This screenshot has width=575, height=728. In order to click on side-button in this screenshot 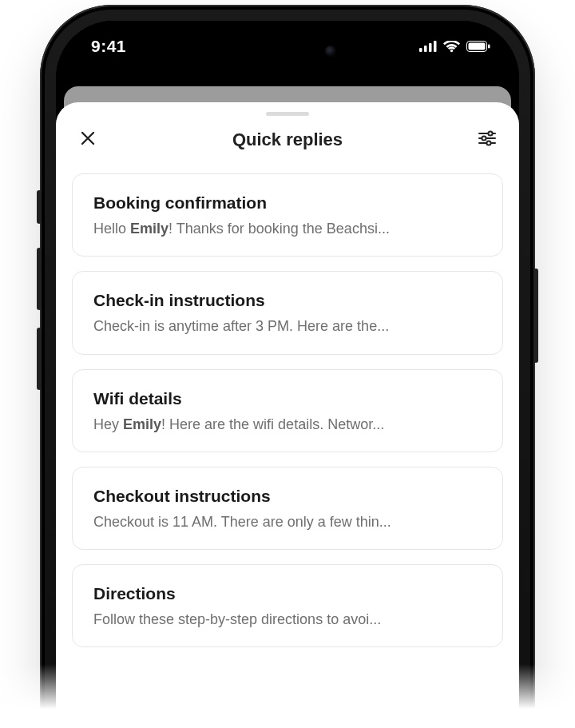, I will do `click(39, 207)`.